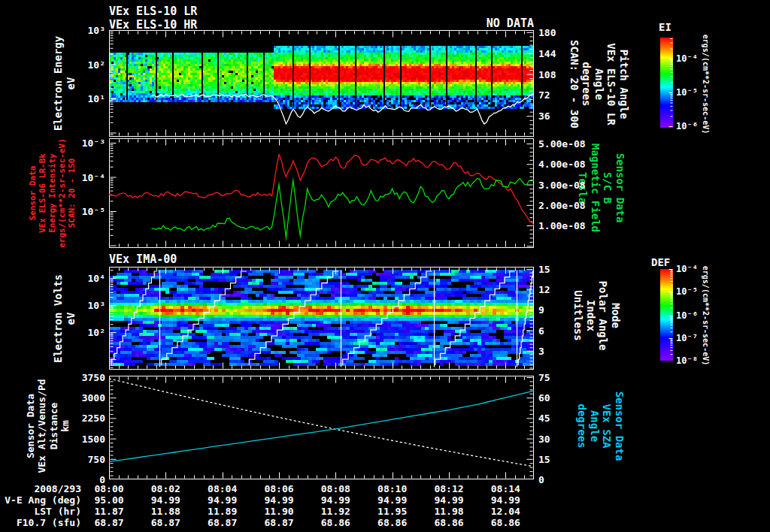 The image size is (770, 532). Describe the element at coordinates (666, 315) in the screenshot. I see `ima-colorbar` at that location.